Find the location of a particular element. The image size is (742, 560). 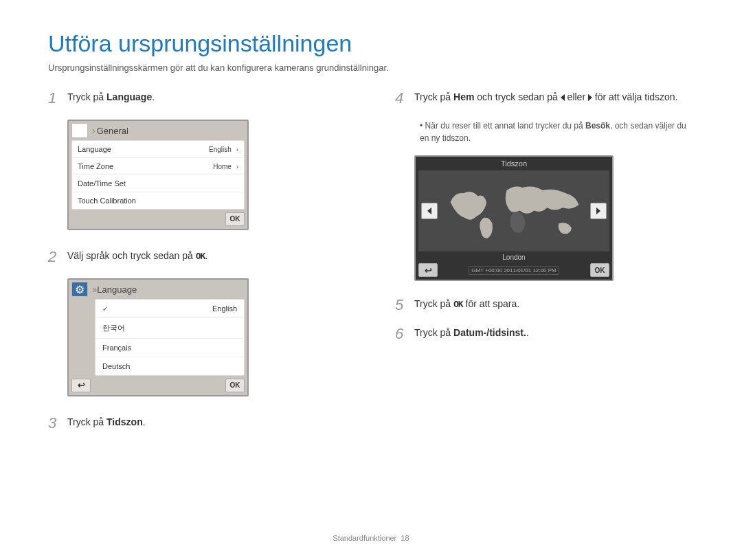

lang-option-english: English is located at coordinates (170, 309).